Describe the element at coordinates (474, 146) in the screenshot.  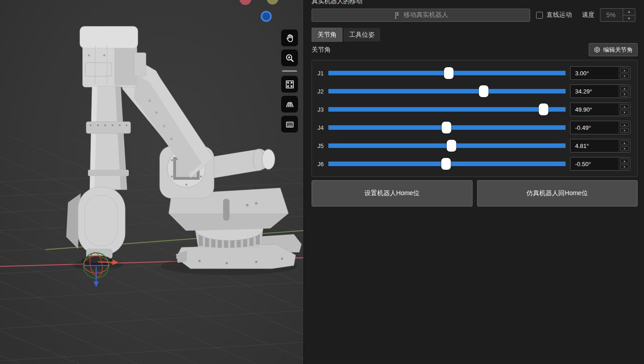
I see `joint-row-j5: J5 4.81° ▲ ▼` at that location.